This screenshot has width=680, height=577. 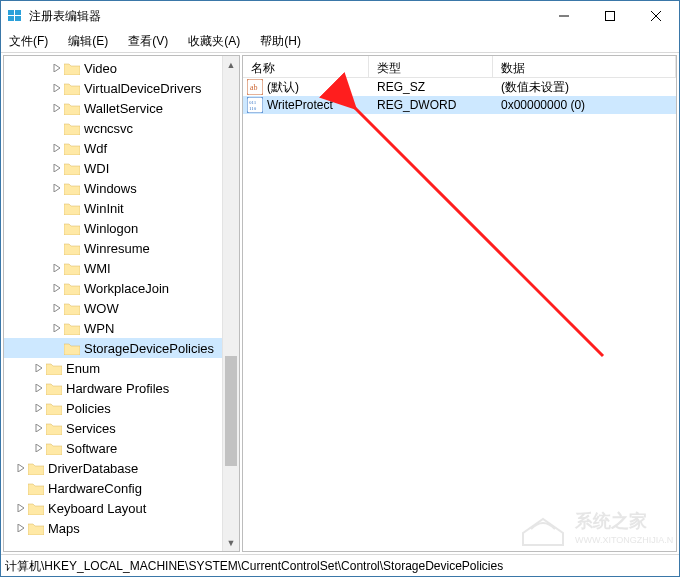 What do you see at coordinates (122, 128) in the screenshot?
I see `tree-item: wcncsvc` at bounding box center [122, 128].